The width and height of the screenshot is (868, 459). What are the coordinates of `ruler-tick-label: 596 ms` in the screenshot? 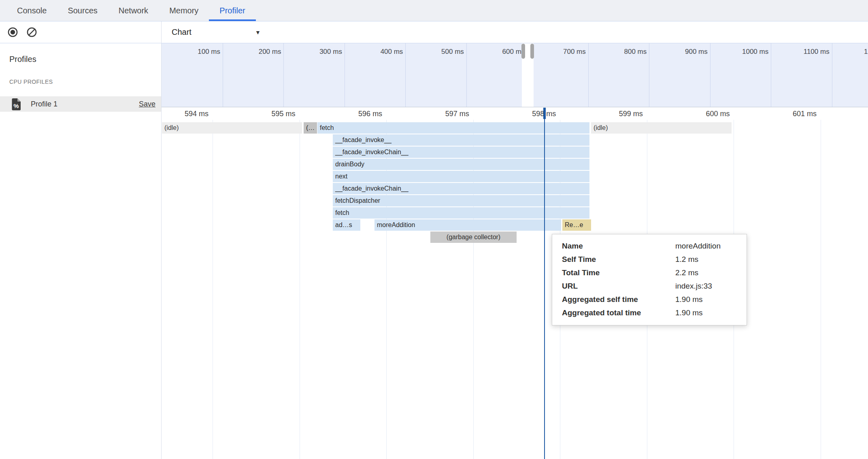 It's located at (348, 114).